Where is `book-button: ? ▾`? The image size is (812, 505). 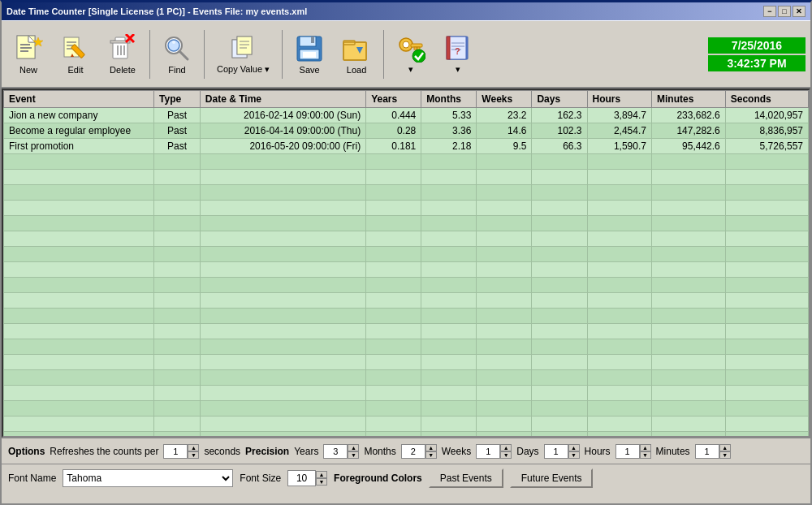 book-button: ? ▾ is located at coordinates (458, 54).